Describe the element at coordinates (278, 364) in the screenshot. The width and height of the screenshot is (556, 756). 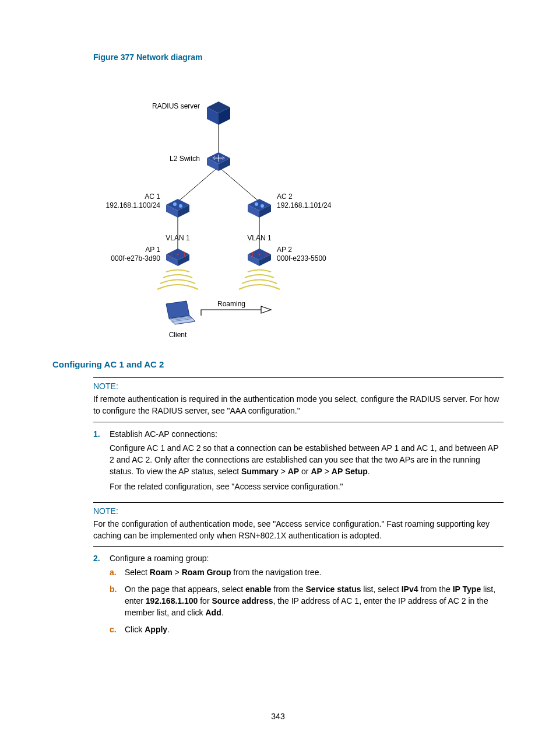
I see `section-heading: Configuring AC 1 and AC 2` at that location.